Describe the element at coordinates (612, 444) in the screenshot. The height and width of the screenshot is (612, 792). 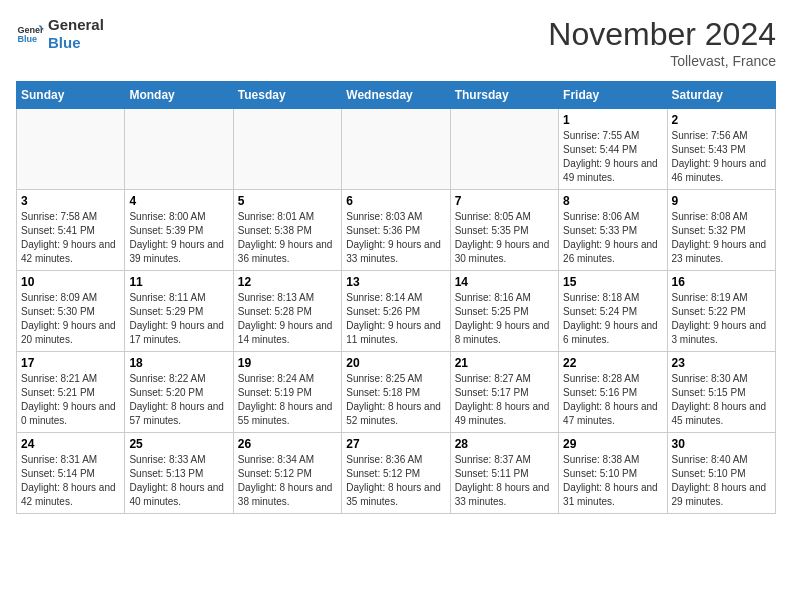
I see `day-number: 29` at that location.